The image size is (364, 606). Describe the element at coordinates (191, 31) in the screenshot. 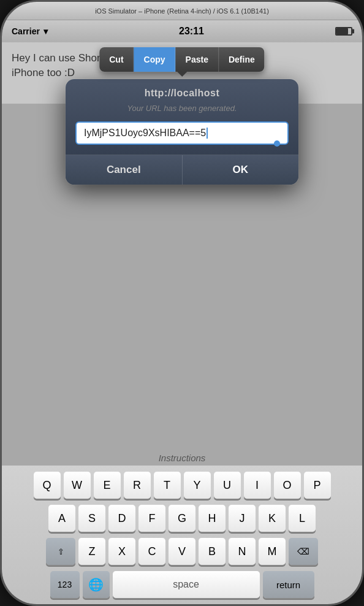

I see `status-time: 23:11` at that location.